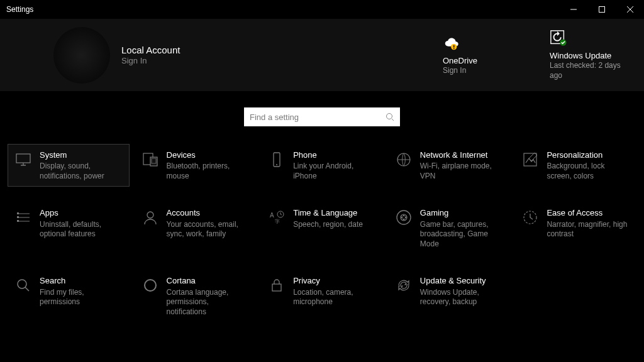 This screenshot has height=362, width=644. I want to click on category-desc: Wi-Fi, airplane mode, VPN, so click(462, 171).